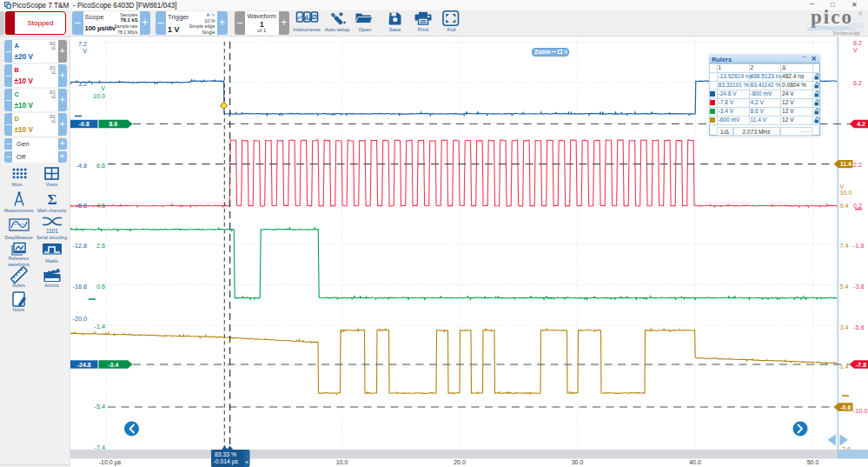 This screenshot has height=467, width=868. What do you see at coordinates (82, 165) in the screenshot?
I see `svg-text: -4.8` at bounding box center [82, 165].